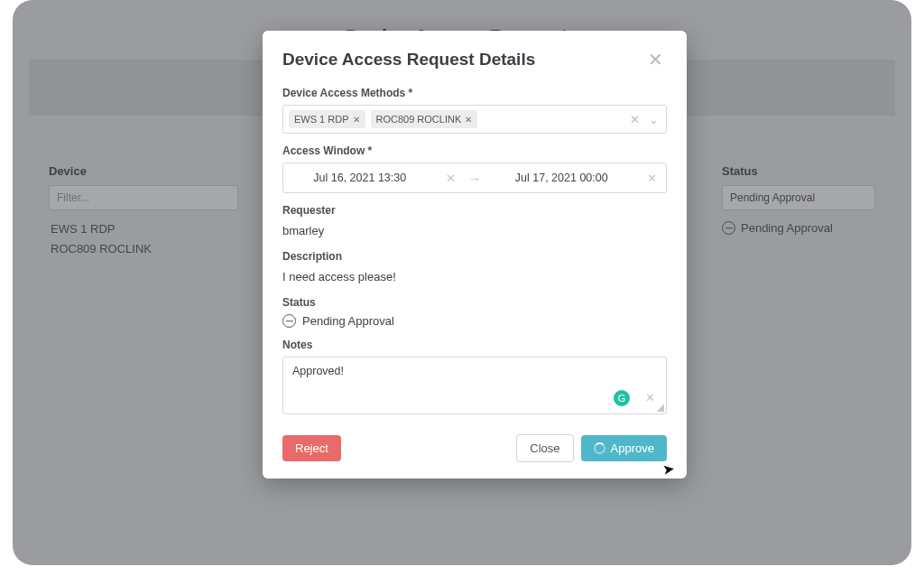 The image size is (924, 576). I want to click on close-button: Close, so click(545, 448).